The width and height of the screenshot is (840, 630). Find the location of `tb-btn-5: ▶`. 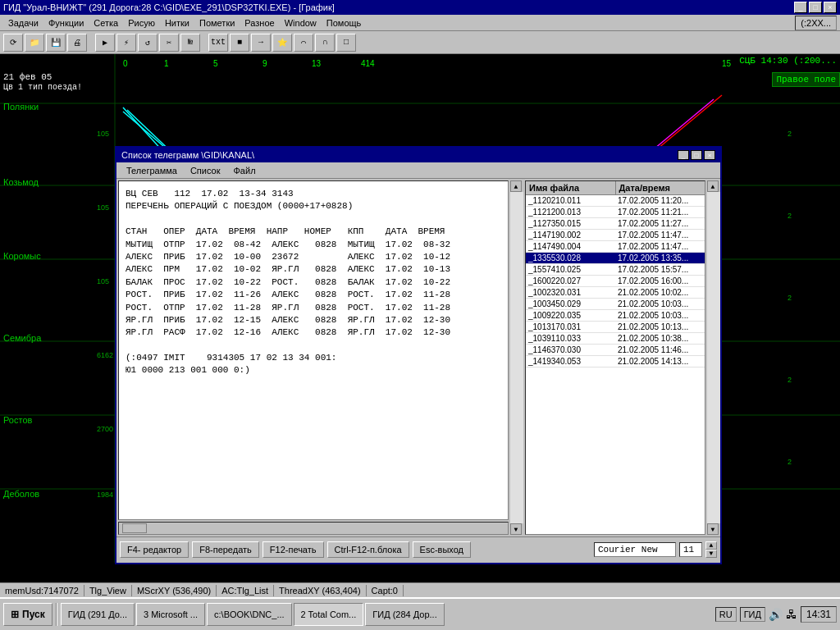

tb-btn-5: ▶ is located at coordinates (105, 43).